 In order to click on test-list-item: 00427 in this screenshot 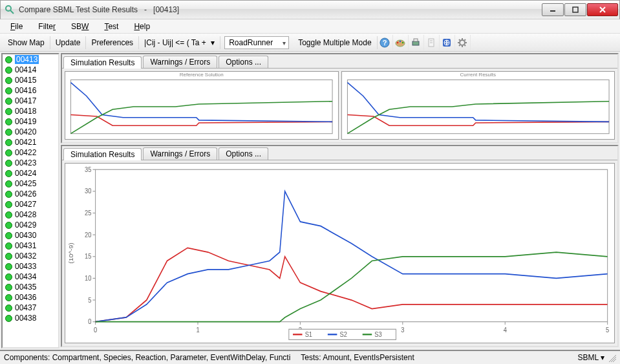, I will do `click(30, 204)`.